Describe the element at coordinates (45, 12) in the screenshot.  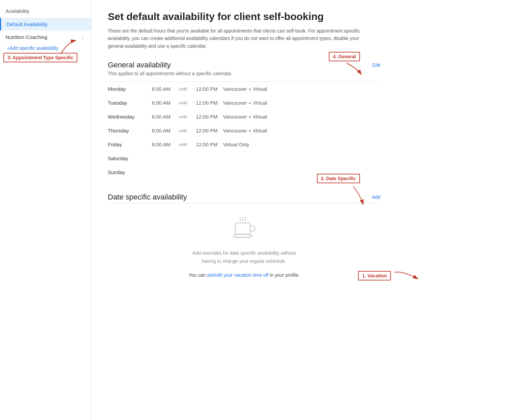
I see `sidebar-title: Availability` at that location.